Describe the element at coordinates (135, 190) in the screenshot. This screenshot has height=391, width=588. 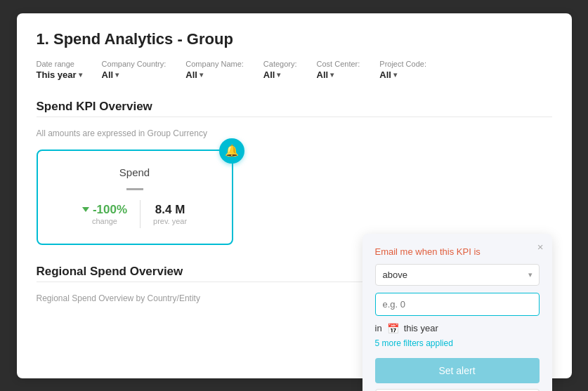
I see `kpi-dash` at that location.